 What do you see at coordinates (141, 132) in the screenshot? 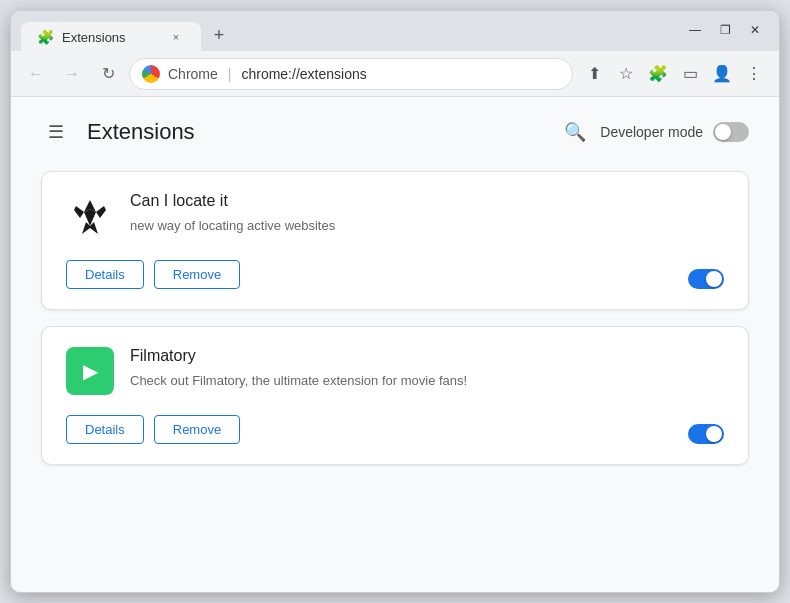
I see `page-title: Extensions` at bounding box center [141, 132].